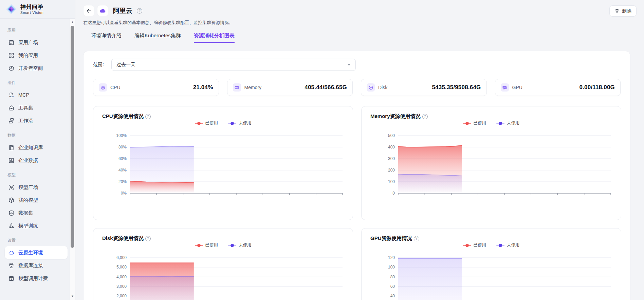 This screenshot has width=644, height=300. What do you see at coordinates (26, 213) in the screenshot?
I see `sidebar-item-label: 数据集` at bounding box center [26, 213].